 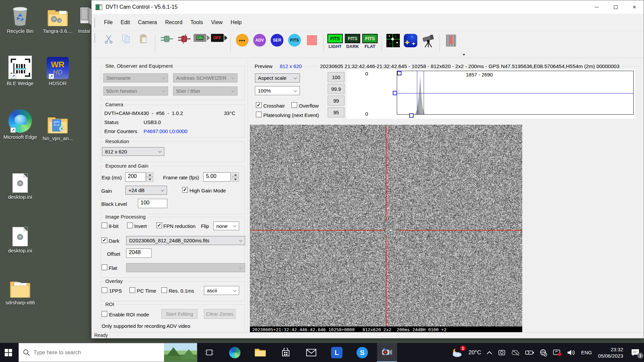 I want to click on menu-view: View, so click(x=217, y=22).